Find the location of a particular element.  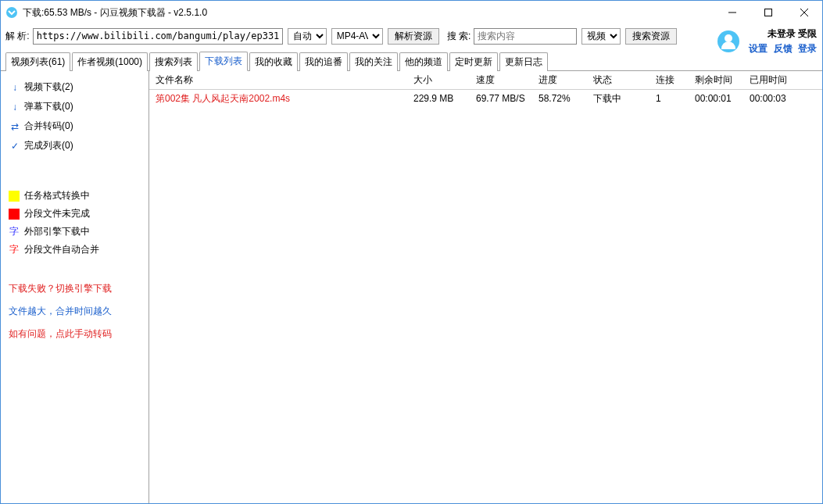

tips: 下载失败？切换引擎下载 文件越大，合并时间越久 如有问题，点此手动转码 is located at coordinates (75, 311).